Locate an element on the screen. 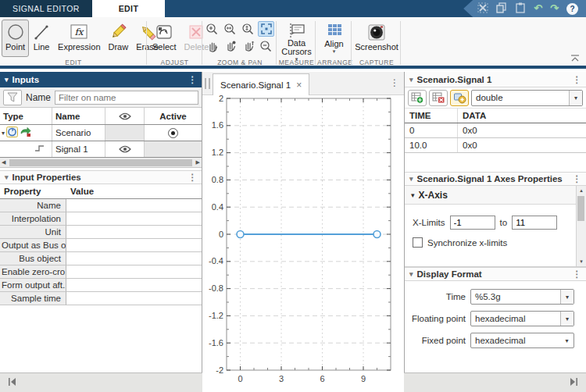 The height and width of the screenshot is (392, 586). signal1-visibility-toggle is located at coordinates (125, 149).